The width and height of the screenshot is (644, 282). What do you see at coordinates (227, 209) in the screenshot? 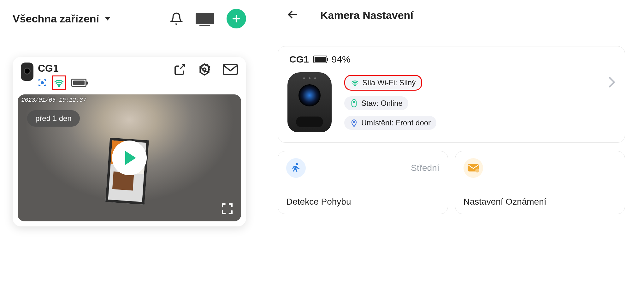
I see `fullscreen-icon` at bounding box center [227, 209].